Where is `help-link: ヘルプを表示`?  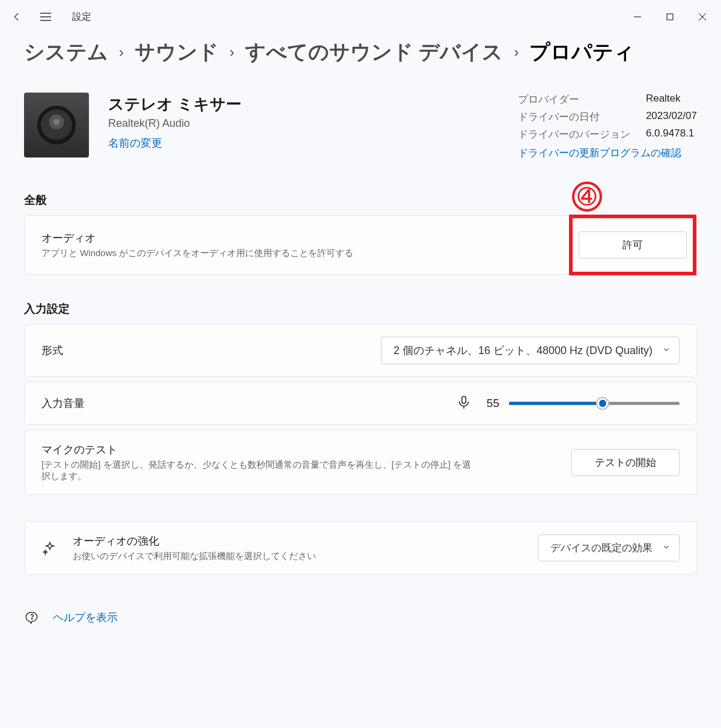 help-link: ヘルプを表示 is located at coordinates (85, 617).